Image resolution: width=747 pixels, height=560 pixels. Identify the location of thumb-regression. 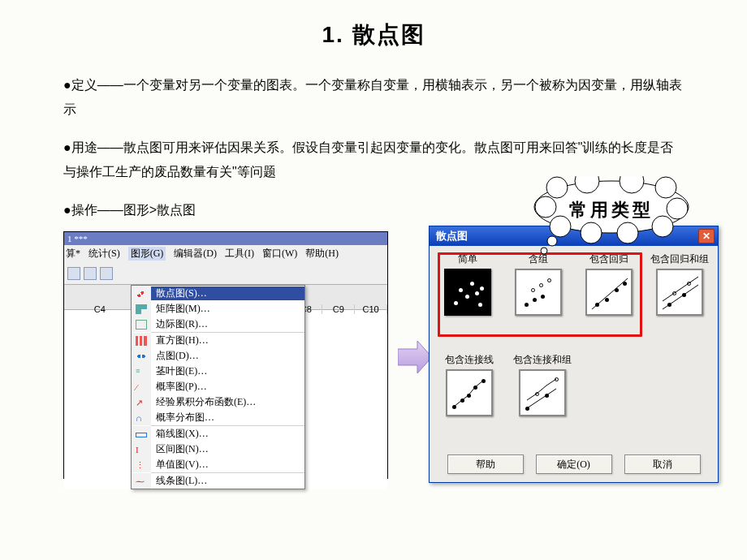
(609, 292).